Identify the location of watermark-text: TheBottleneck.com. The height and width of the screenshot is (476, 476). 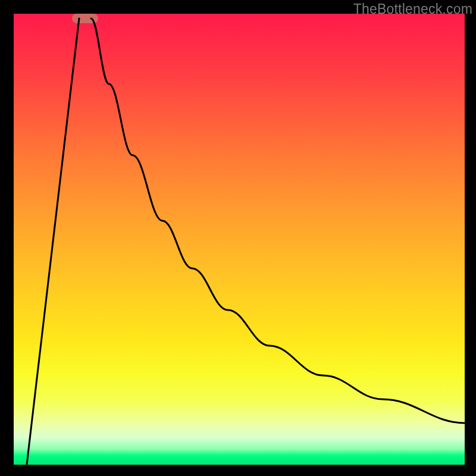
(413, 10).